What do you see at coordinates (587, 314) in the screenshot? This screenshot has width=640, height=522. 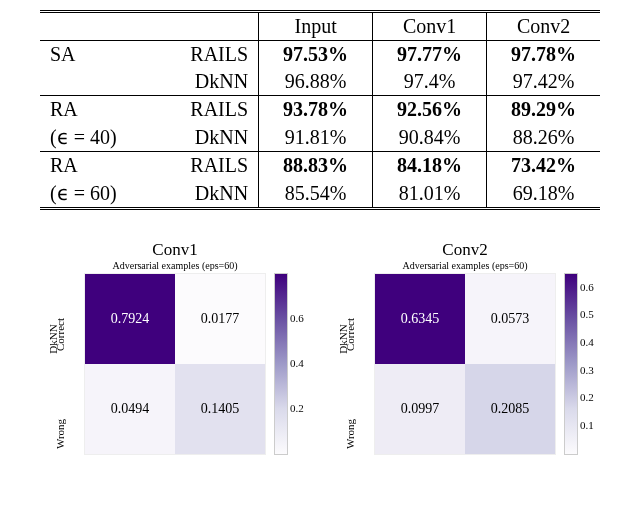 I see `colorbar-tick: 0.5` at bounding box center [587, 314].